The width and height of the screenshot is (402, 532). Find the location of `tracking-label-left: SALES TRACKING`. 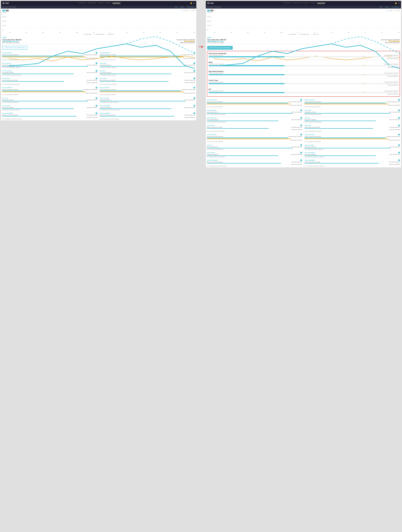

tracking-label-left: SALES TRACKING is located at coordinates (10, 7).